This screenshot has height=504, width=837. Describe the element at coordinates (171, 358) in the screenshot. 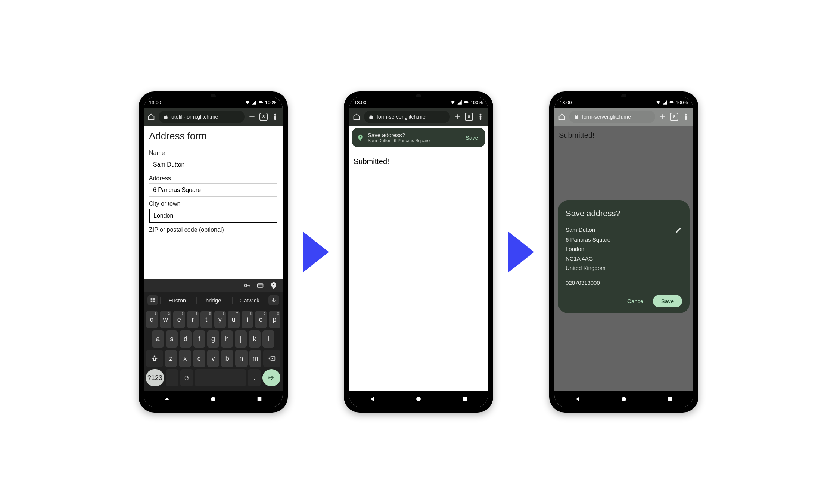

I see `key-z: z` at that location.